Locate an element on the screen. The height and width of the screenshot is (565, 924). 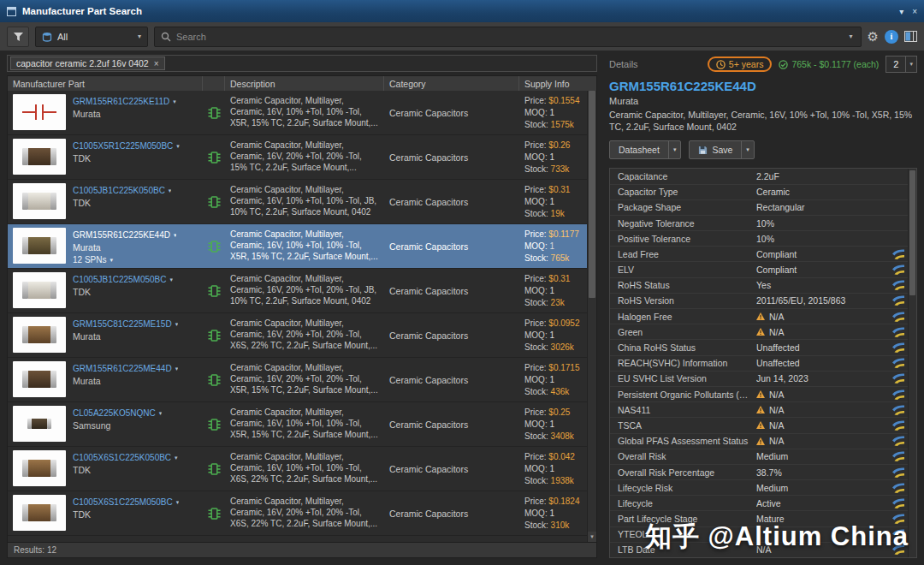
table-scrollbar: ▾ is located at coordinates (592, 317).